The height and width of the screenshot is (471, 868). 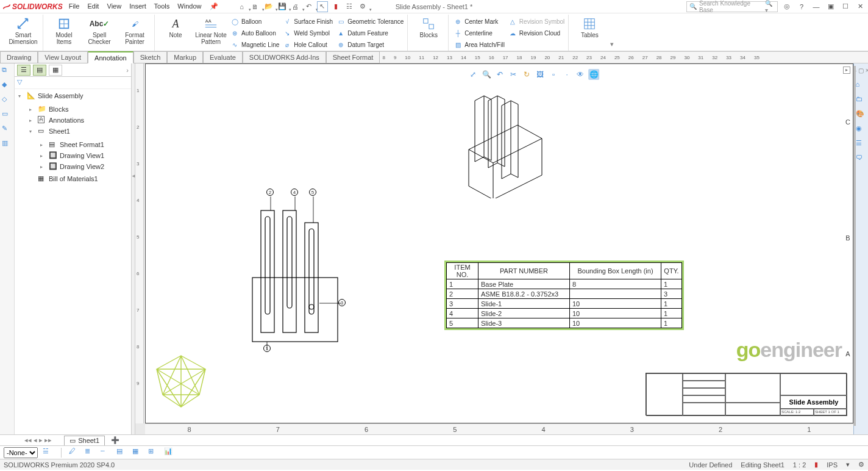 What do you see at coordinates (861, 465) in the screenshot?
I see `status-gear-icon: ⚙` at bounding box center [861, 465].